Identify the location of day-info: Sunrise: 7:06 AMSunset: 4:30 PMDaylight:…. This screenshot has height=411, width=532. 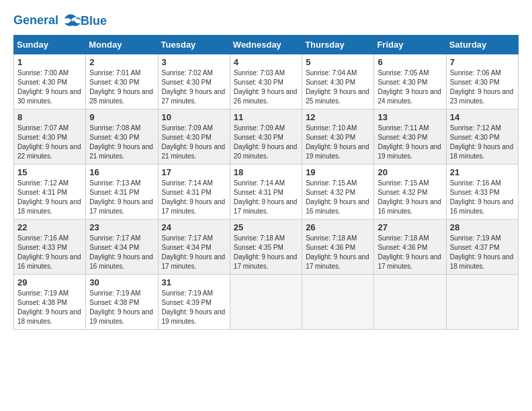
(482, 87).